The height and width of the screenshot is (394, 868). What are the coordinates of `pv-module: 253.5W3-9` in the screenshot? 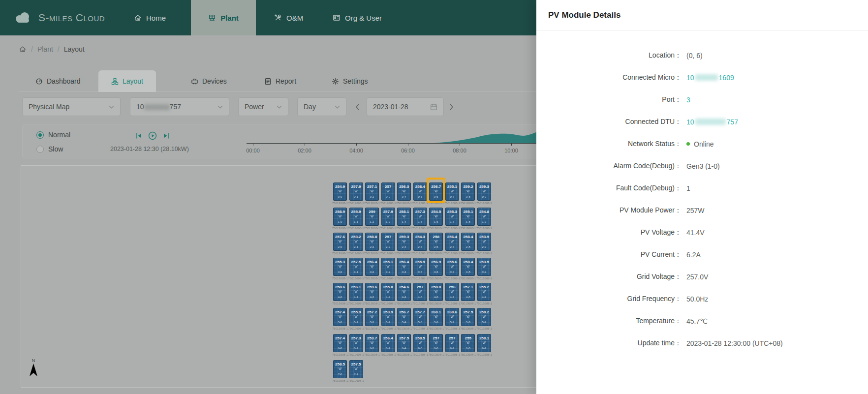 It's located at (484, 267).